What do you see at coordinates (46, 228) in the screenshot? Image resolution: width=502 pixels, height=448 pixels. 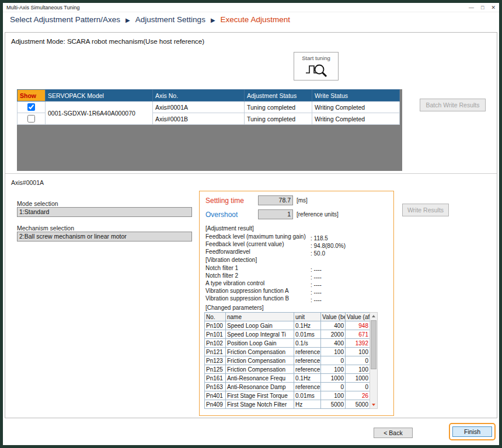 I see `mechanism-selection-label: Mechanism selection` at bounding box center [46, 228].